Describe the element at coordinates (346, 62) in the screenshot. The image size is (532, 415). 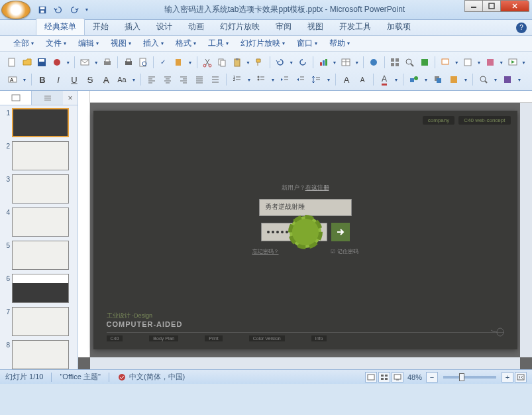
I see `table-icon` at that location.